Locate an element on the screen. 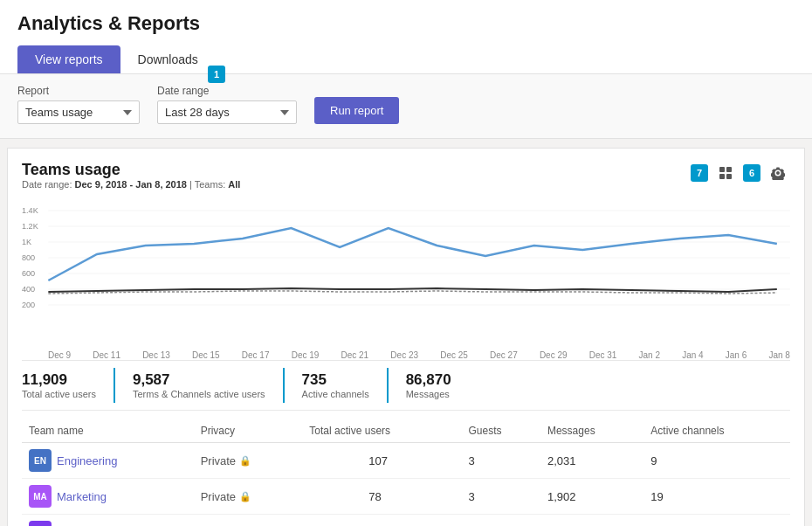 This screenshot has width=812, height=526. team-avatar: IT is located at coordinates (40, 523).